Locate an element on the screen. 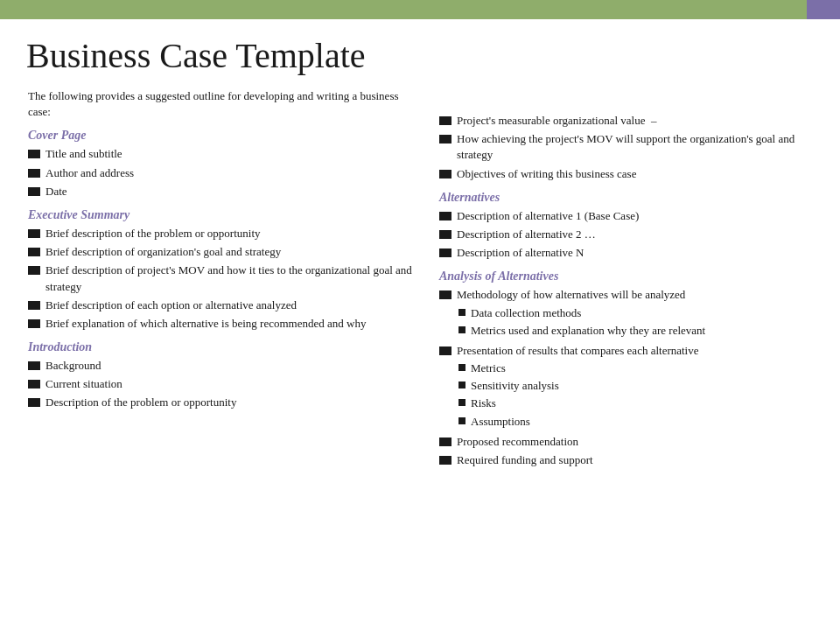 This screenshot has width=840, height=630. sub-list: Metrics Sensitivity analysis Risks Assum… is located at coordinates (499, 396).